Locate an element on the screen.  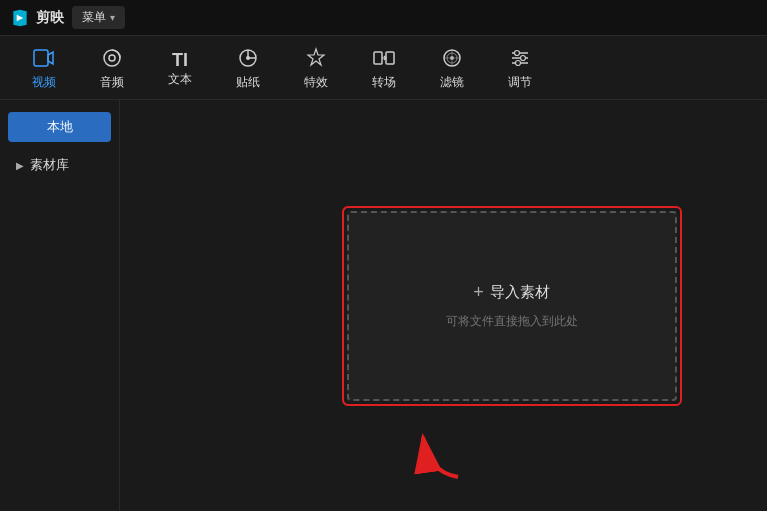
sidebar: 本地 ▶ 素材库 is located at coordinates (60, 306).